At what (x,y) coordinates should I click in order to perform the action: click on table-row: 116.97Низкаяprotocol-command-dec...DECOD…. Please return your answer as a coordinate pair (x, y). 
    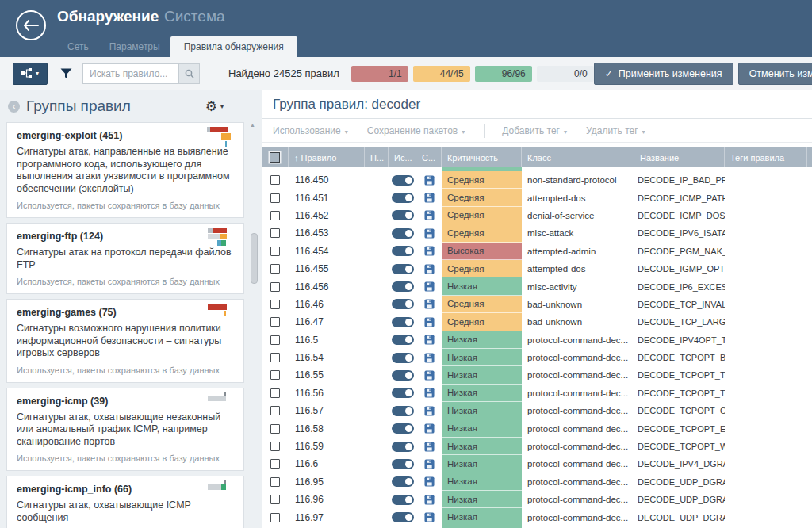
    Looking at the image, I should click on (537, 517).